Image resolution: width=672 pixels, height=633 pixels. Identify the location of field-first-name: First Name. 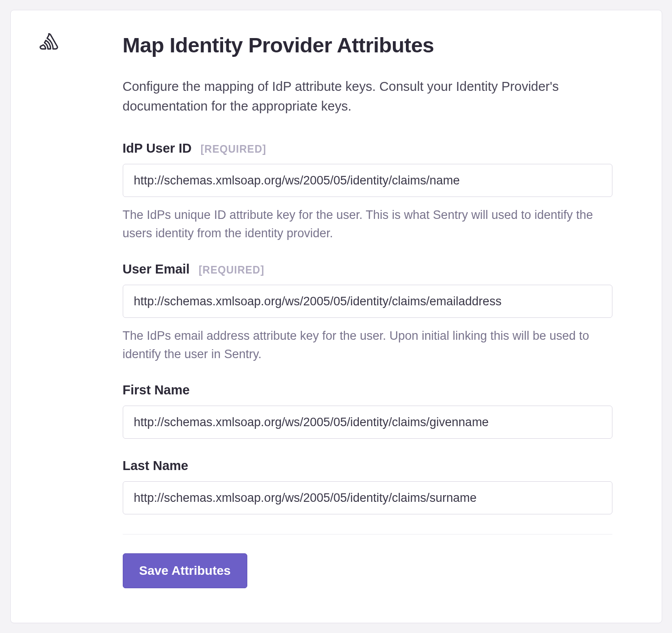
(367, 411).